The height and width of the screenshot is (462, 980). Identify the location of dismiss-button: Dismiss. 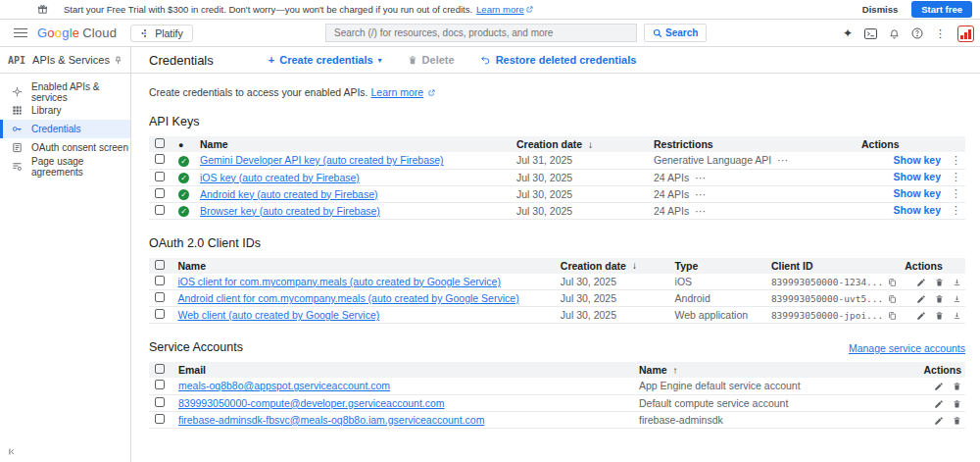
(880, 10).